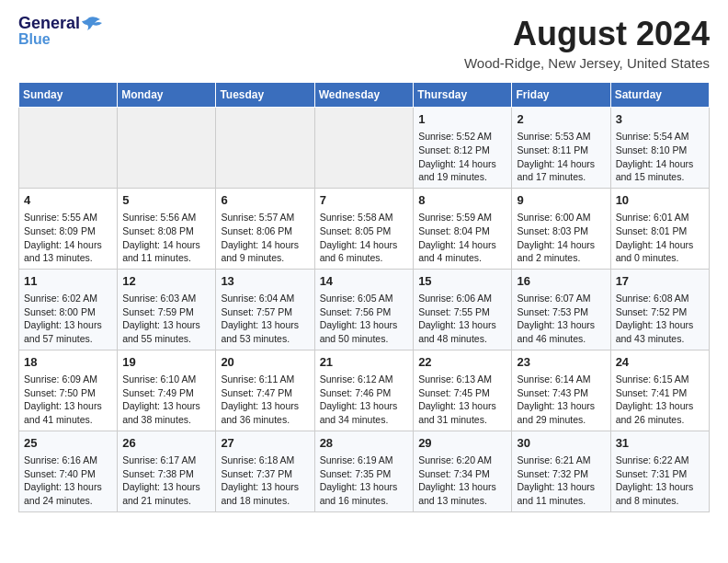 This screenshot has height=563, width=728. What do you see at coordinates (364, 96) in the screenshot?
I see `calendar-header-row: SundayMondayTuesdayWednesdayThursdayFrid…` at bounding box center [364, 96].